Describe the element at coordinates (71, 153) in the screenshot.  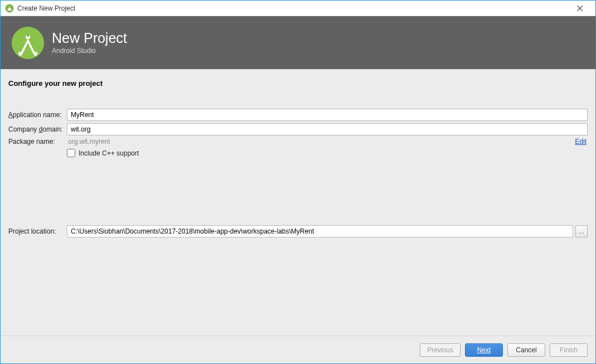
I see `cpp-support-checkbox` at that location.